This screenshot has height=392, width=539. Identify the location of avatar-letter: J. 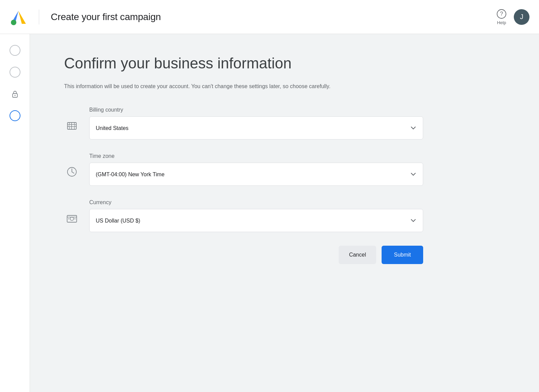
(522, 17).